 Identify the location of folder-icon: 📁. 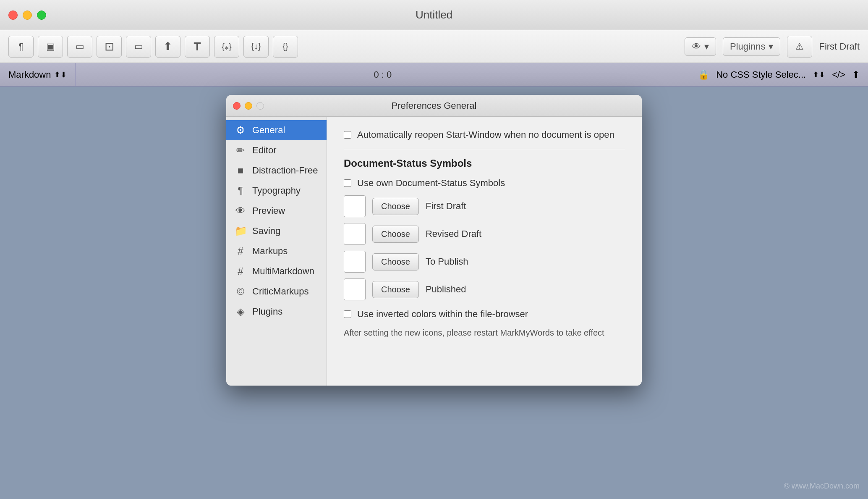
(241, 231).